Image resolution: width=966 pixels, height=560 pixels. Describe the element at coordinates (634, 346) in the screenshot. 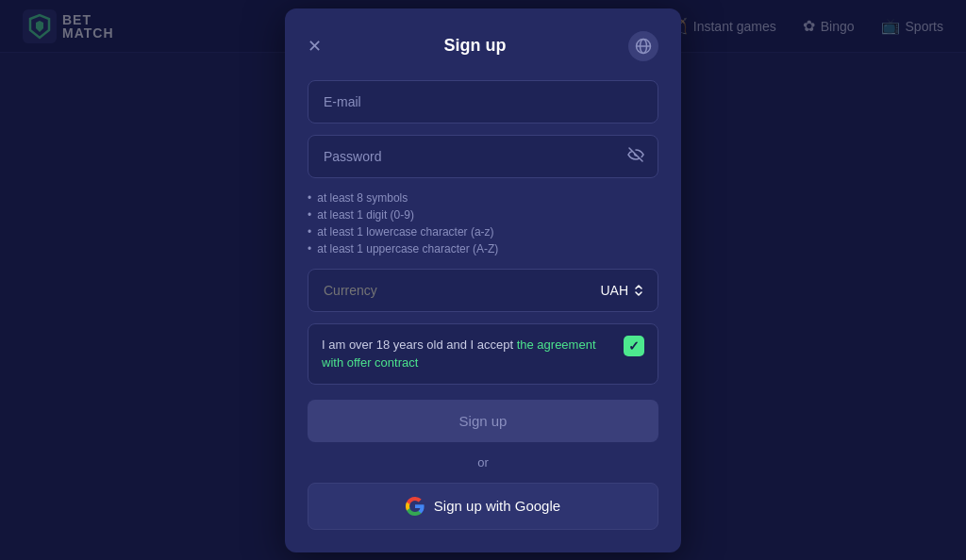

I see `terms-checkbox` at that location.